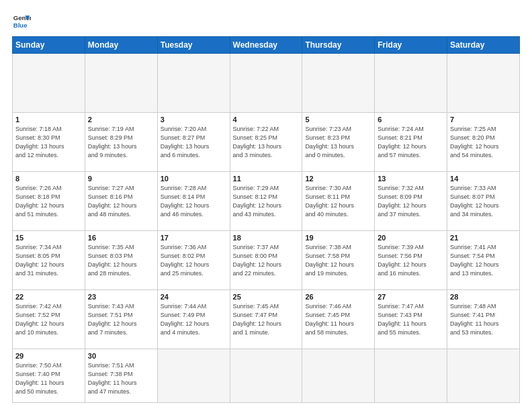  What do you see at coordinates (193, 201) in the screenshot?
I see `day-info: Sunrise: 7:28 AM Sunset: 8:14 PM Dayligh…` at bounding box center [193, 201].